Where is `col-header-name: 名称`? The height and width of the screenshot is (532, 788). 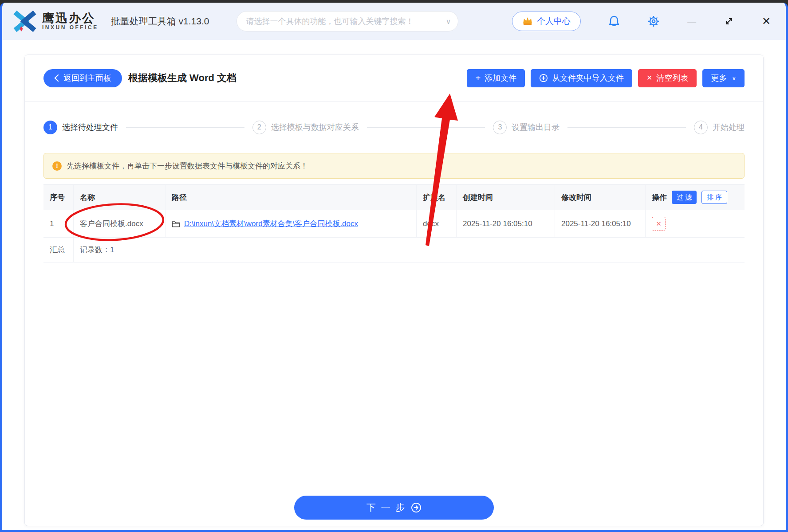 col-header-name: 名称 is located at coordinates (120, 197).